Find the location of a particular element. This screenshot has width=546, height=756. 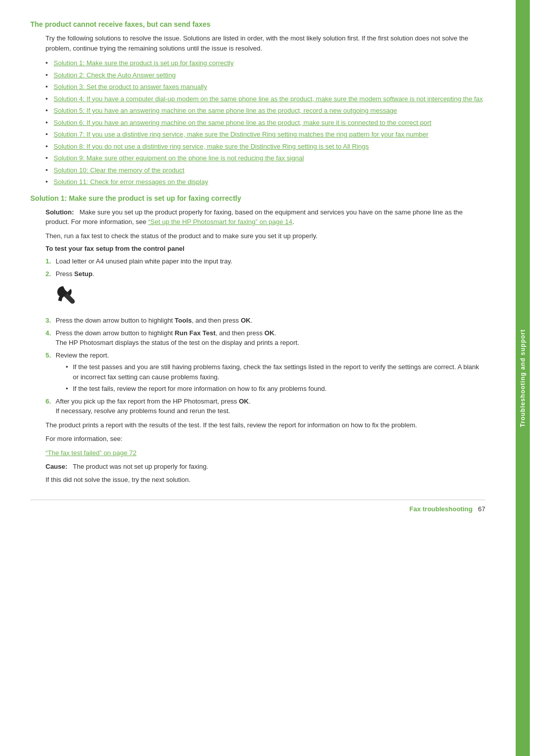

step-4-text: Press the down arrow button to highlight… is located at coordinates (177, 338).